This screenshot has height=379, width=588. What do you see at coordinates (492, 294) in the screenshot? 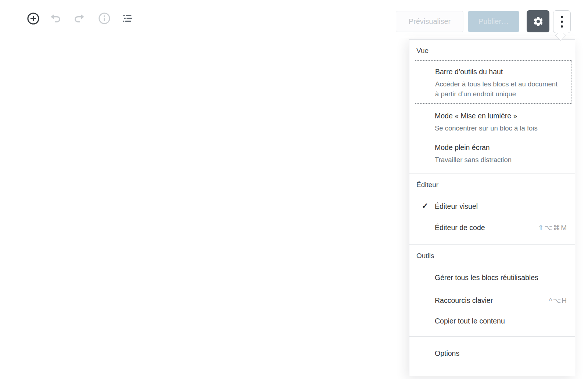
I see `menu-item-keyboard-shortcuts: Raccourcis clavier ^⌥H` at bounding box center [492, 294].